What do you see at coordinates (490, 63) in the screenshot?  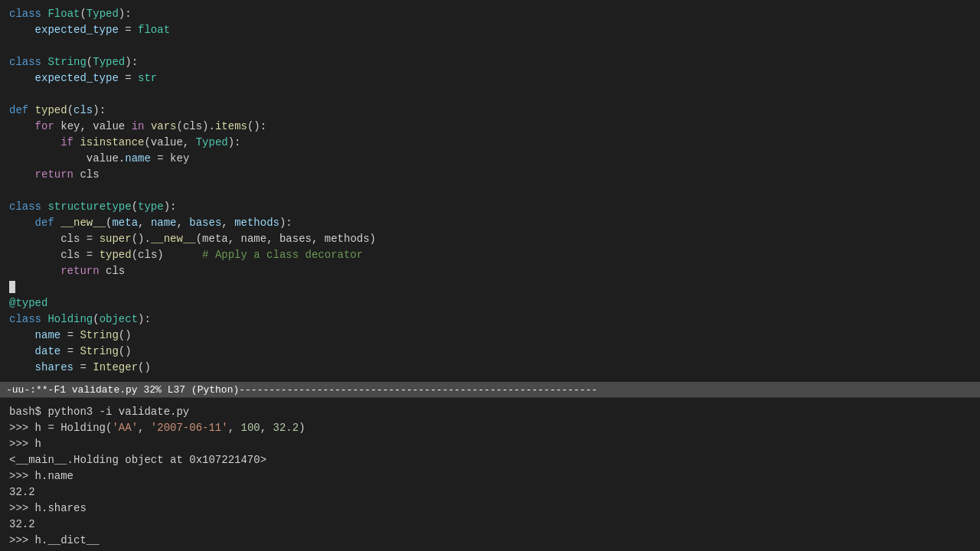 I see `code-line: class String(Typed):` at bounding box center [490, 63].